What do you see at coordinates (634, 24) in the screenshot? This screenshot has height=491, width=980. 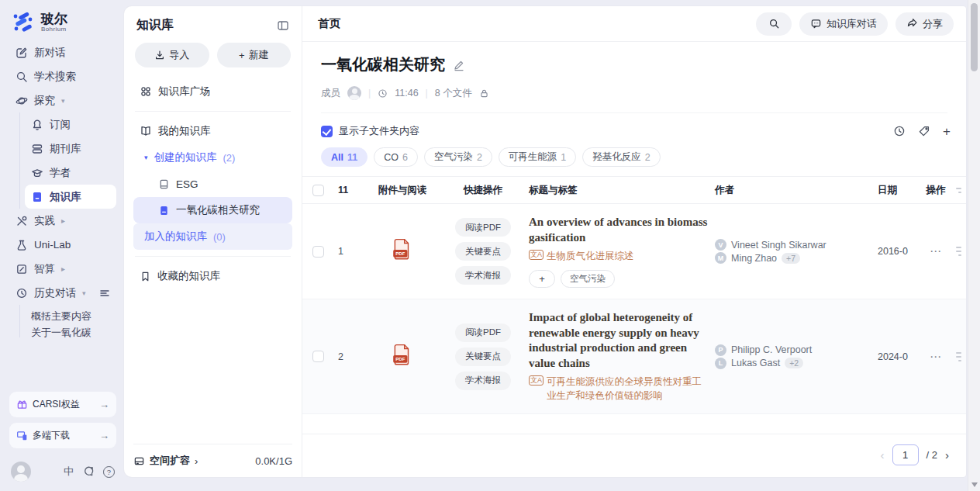 I see `main-topbar: 首页 知识库对话 分享` at bounding box center [634, 24].